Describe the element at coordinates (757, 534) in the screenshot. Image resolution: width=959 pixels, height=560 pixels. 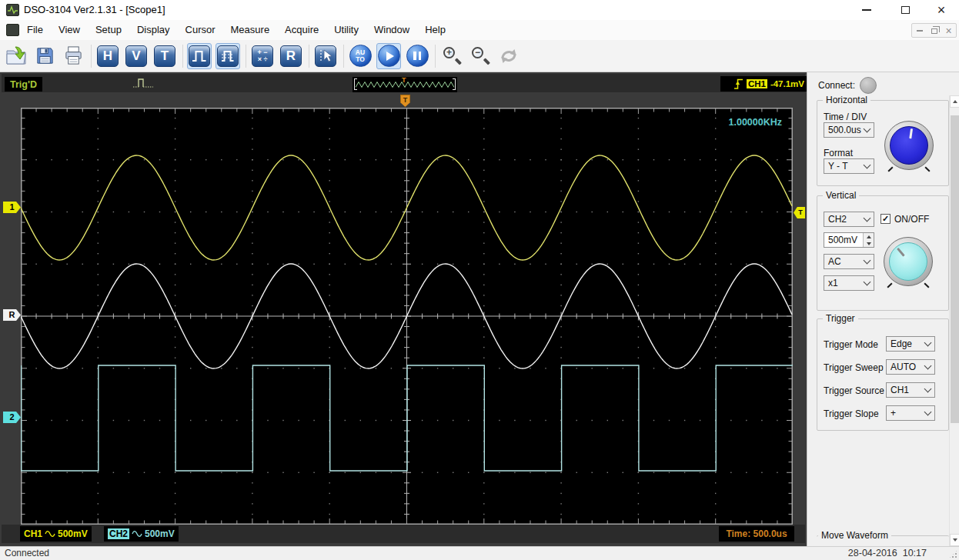
I see `timebase-readout: Time: 500.0us` at that location.